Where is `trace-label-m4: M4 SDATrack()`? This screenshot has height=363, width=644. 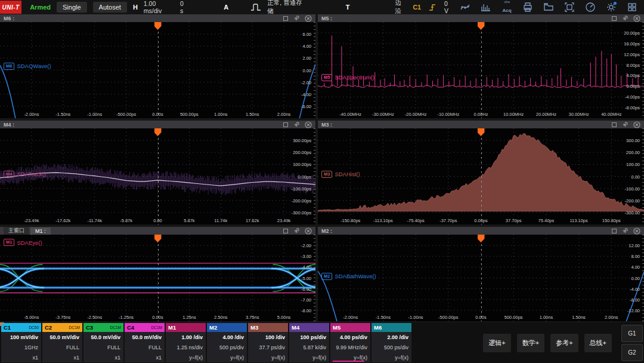
trace-label-m4: M4 SDATrack() is located at coordinates (25, 174).